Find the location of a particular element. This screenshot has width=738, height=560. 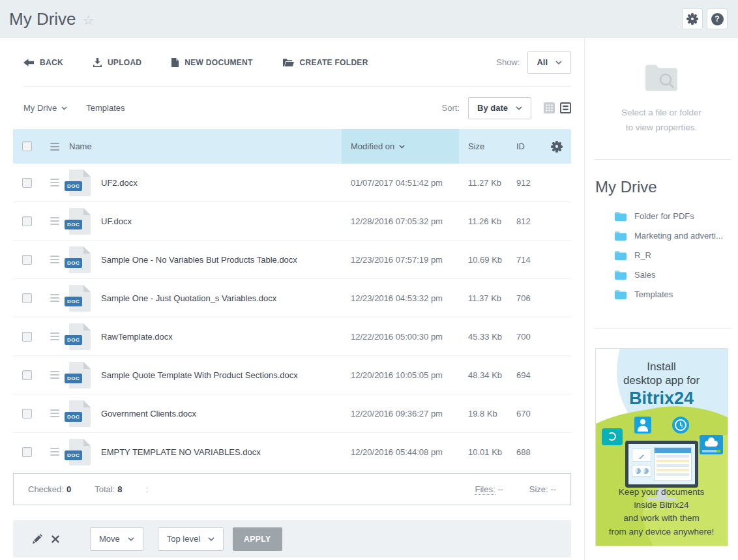

file-name: UF2.docx is located at coordinates (119, 183).